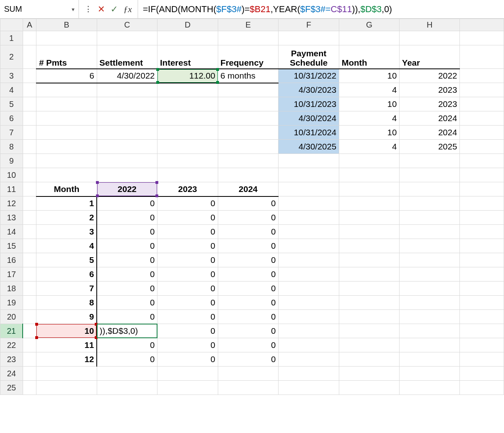  Describe the element at coordinates (12, 345) in the screenshot. I see `row-header: 22` at that location.